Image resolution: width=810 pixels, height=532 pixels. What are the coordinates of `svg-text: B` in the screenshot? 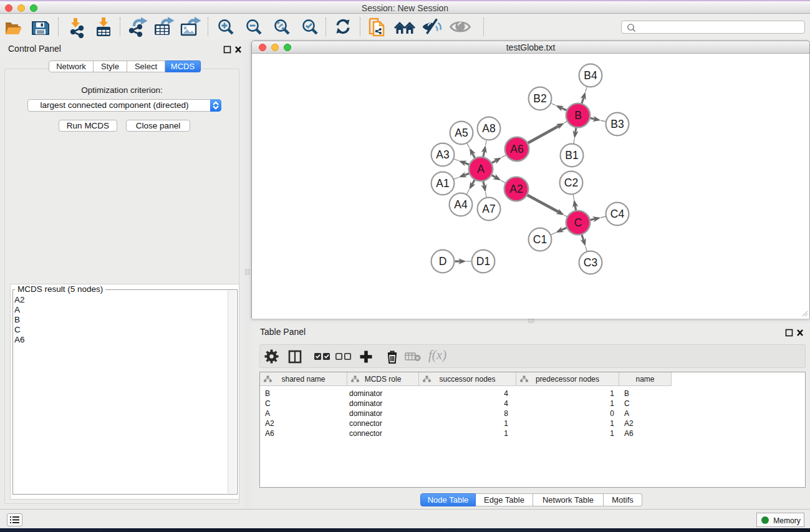 It's located at (578, 115).